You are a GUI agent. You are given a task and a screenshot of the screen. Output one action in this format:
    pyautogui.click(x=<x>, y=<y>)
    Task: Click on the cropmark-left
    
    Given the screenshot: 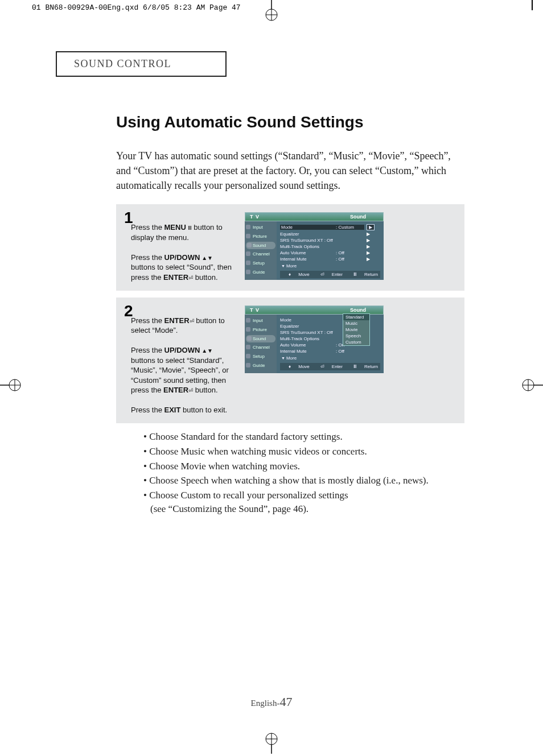 What is the action you would take?
    pyautogui.click(x=11, y=386)
    